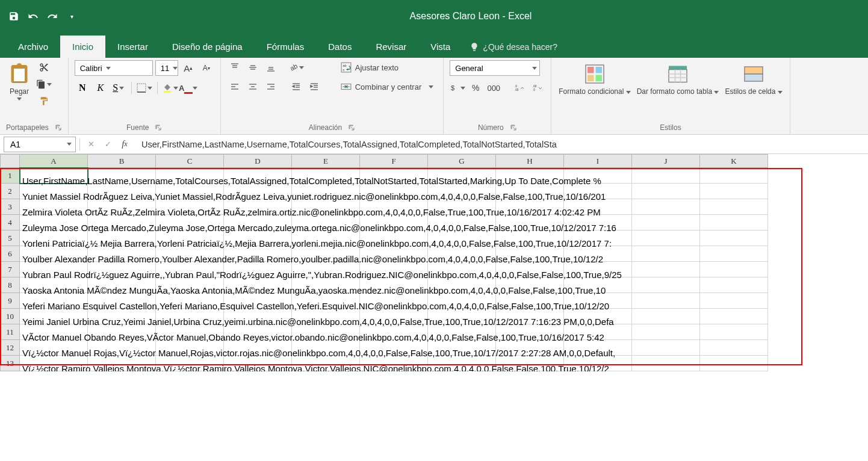  I want to click on clipboard-launcher, so click(58, 128).